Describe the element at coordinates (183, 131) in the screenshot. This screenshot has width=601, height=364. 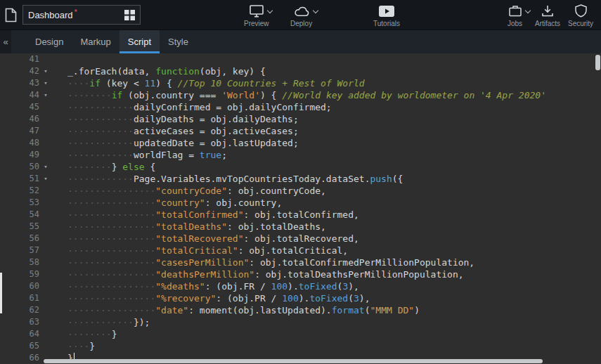
I see `code-text: ············activeCases = obj.activeCase…` at that location.